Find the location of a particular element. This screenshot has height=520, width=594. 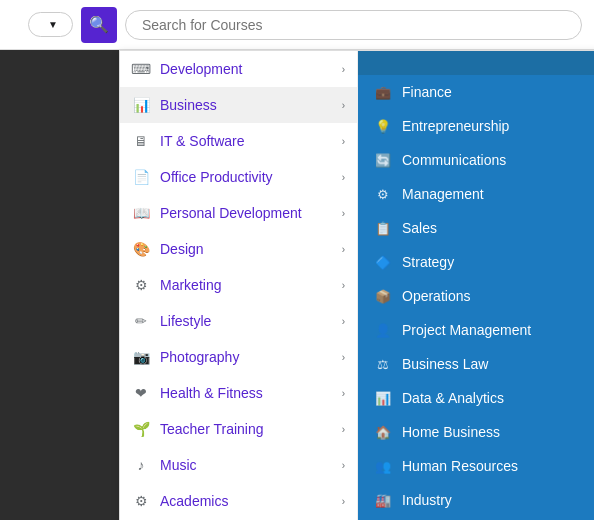

right-item-finance: 💼 Finance is located at coordinates (476, 92).